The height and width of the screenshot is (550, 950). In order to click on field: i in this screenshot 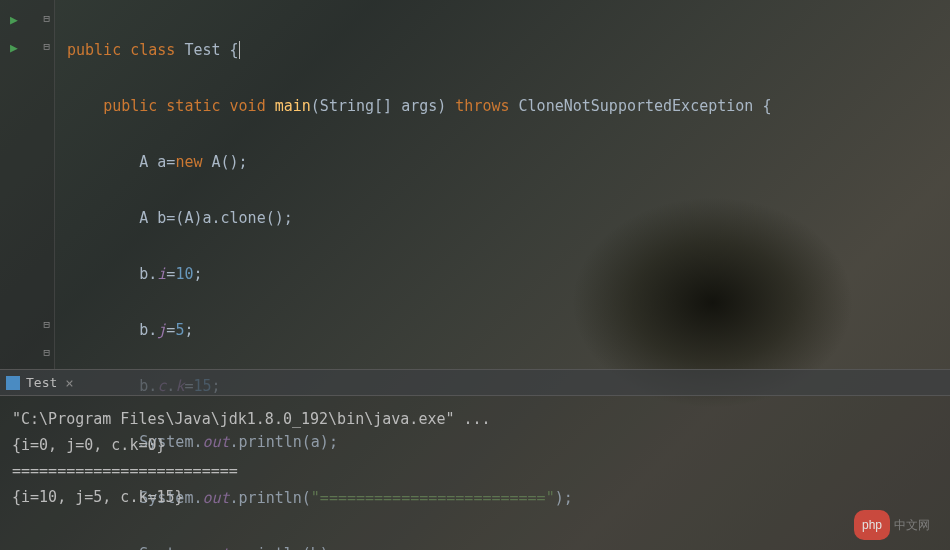, I will do `click(162, 274)`.